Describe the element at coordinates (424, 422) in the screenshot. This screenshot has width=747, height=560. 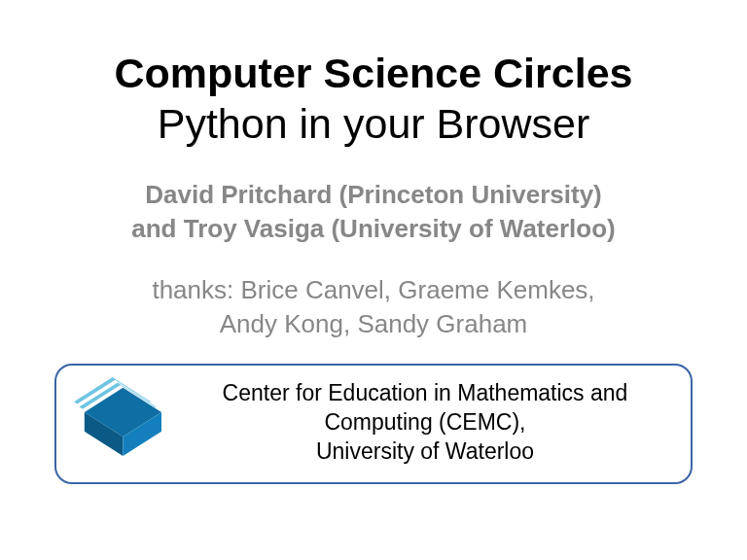
I see `org-line2: Computing (CEMC),` at that location.